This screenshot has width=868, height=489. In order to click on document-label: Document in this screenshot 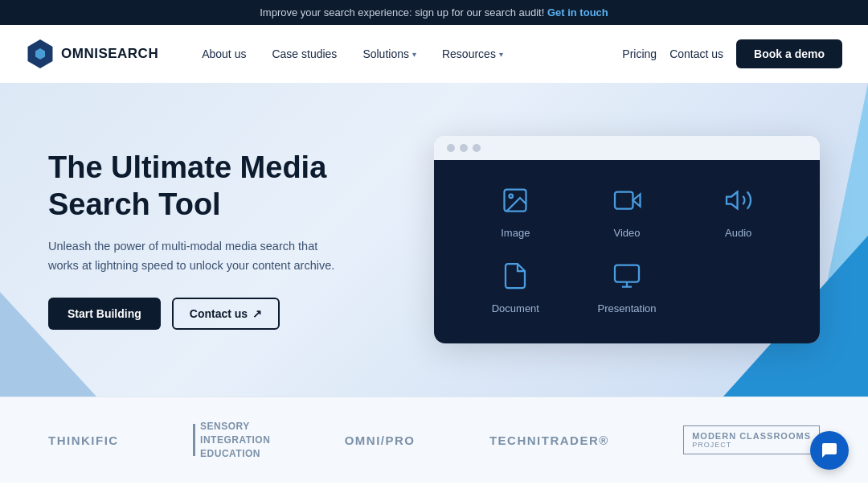, I will do `click(516, 309)`.